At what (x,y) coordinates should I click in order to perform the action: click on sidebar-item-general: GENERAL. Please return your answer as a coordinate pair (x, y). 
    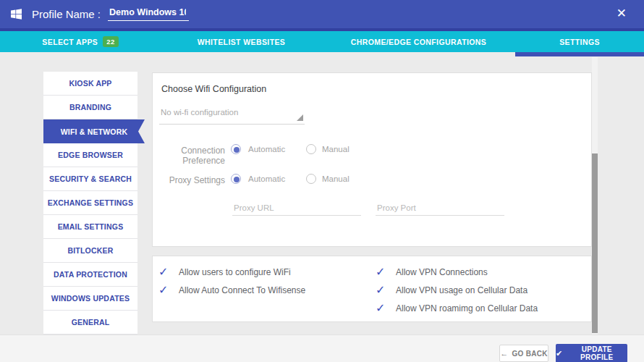
    Looking at the image, I should click on (90, 323).